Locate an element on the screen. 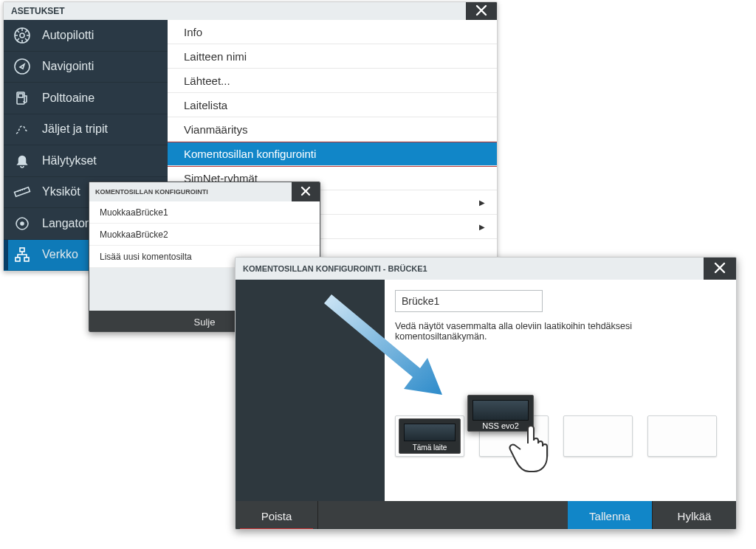 The height and width of the screenshot is (549, 756). bridge-config-titlebar: KOMENTOSILLAN KONFIGUROINTI - BRÜCKE1 is located at coordinates (486, 269).